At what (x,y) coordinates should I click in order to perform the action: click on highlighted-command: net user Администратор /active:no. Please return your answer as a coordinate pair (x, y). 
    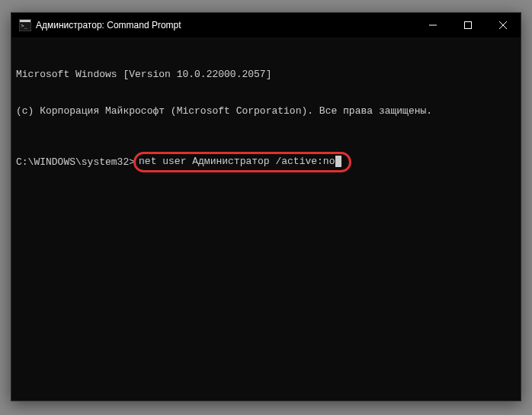
    Looking at the image, I should click on (242, 162).